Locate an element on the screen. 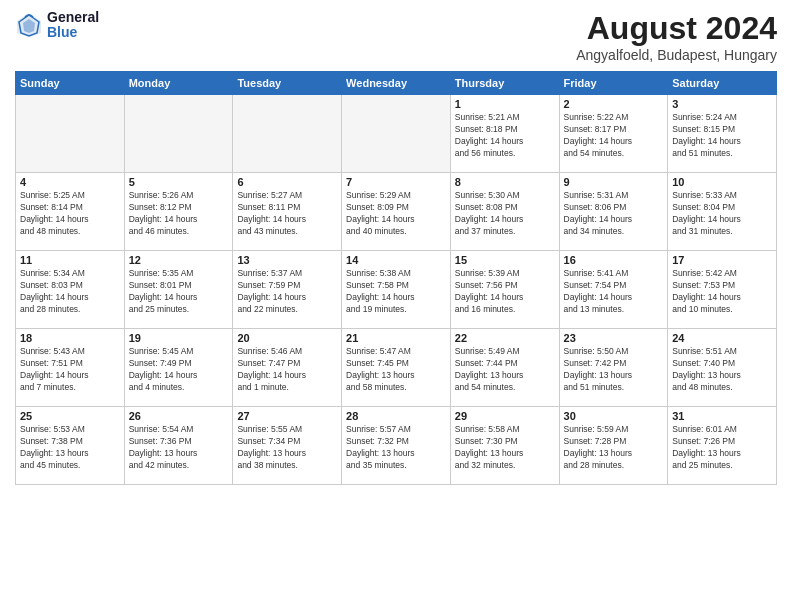 This screenshot has height=612, width=792. day-number: 23 is located at coordinates (614, 338).